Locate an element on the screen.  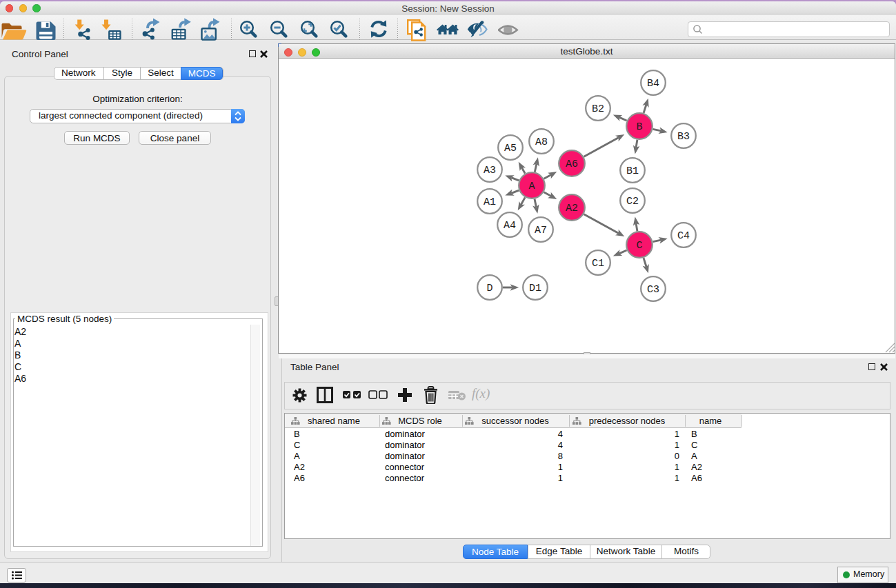
svg-text: A6 is located at coordinates (572, 164).